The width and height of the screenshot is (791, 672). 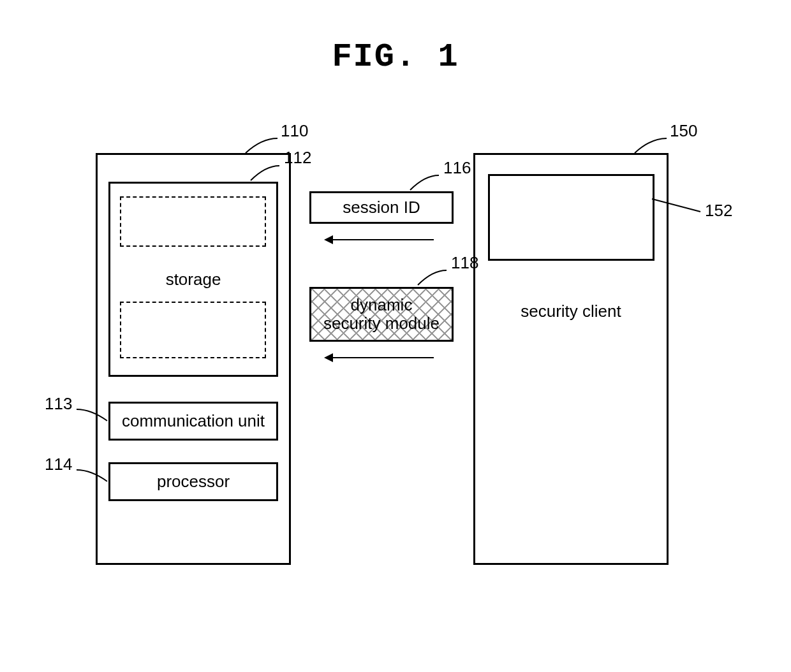 I want to click on ref-112: 112, so click(x=297, y=158).